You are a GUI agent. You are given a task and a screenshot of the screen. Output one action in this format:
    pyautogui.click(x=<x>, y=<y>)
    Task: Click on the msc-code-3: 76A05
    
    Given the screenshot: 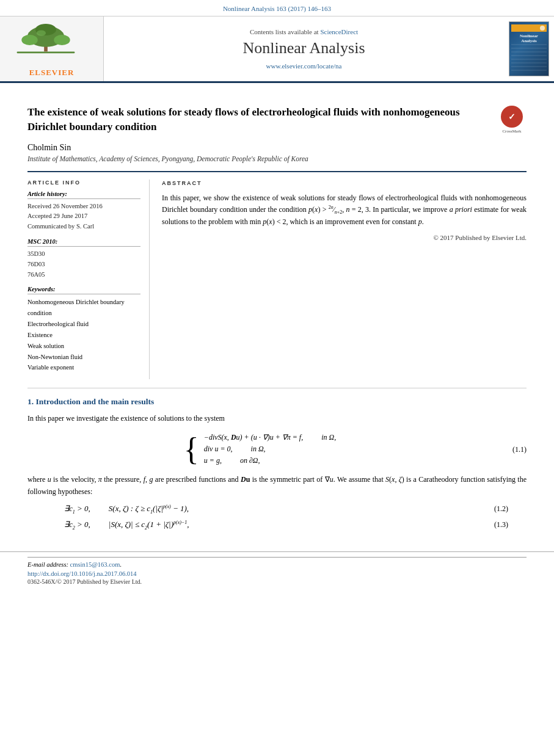 What is the action you would take?
    pyautogui.click(x=84, y=275)
    